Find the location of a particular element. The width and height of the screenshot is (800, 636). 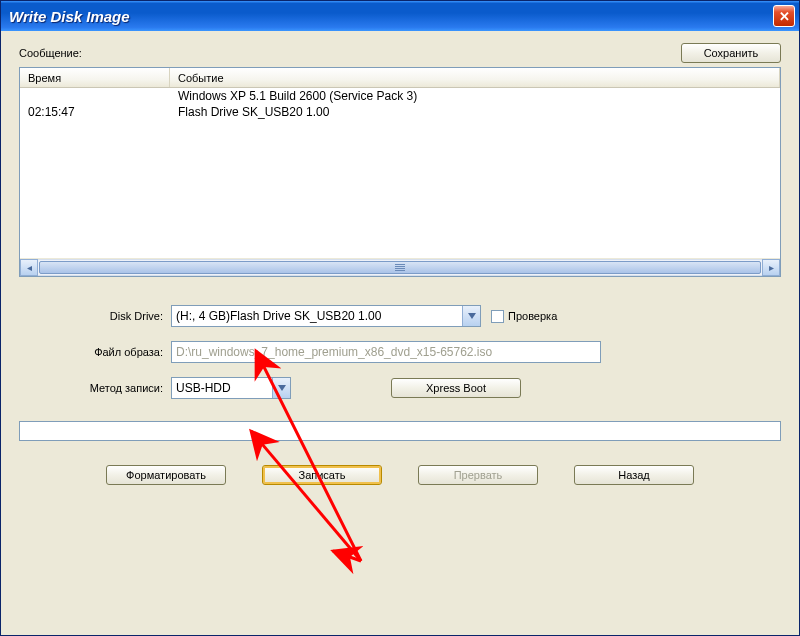

column-event: Событие is located at coordinates (475, 78).